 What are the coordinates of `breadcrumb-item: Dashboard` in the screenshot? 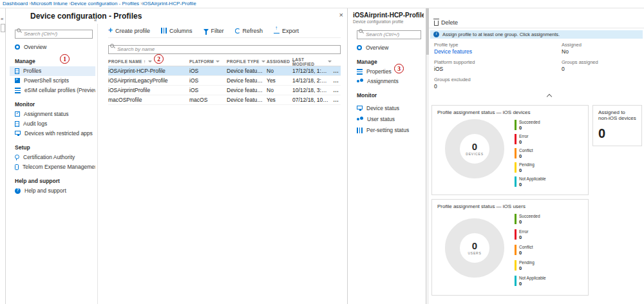 It's located at (17, 4).